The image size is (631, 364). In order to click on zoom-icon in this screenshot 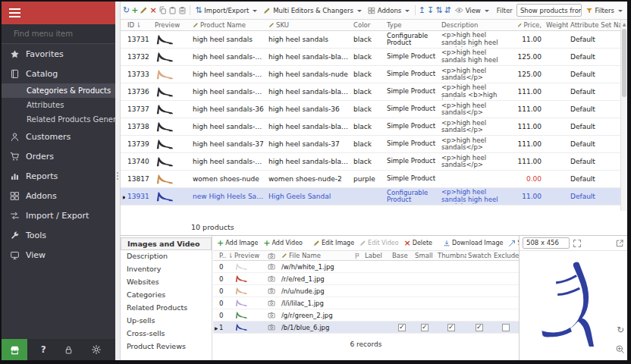, I will do `click(620, 349)`.